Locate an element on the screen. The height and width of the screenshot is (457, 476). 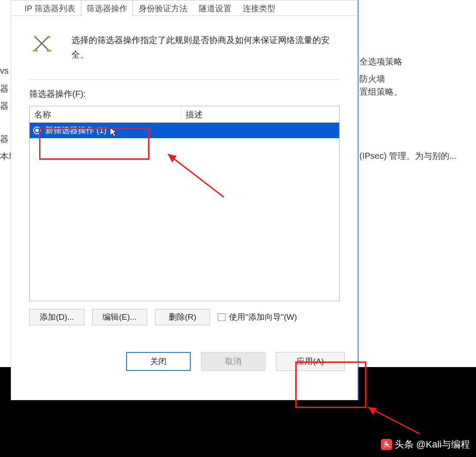
list-item-name: 新筛选器操作 (1) is located at coordinates (76, 130).